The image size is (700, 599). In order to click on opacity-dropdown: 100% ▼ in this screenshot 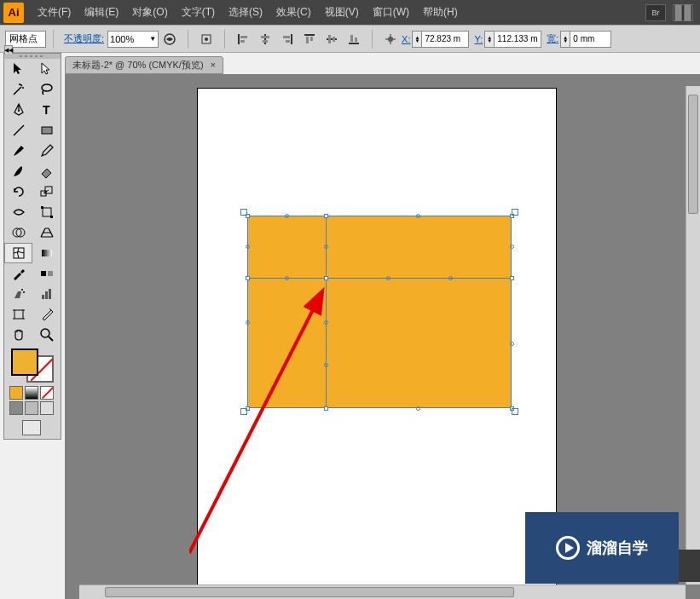, I will do `click(133, 39)`.